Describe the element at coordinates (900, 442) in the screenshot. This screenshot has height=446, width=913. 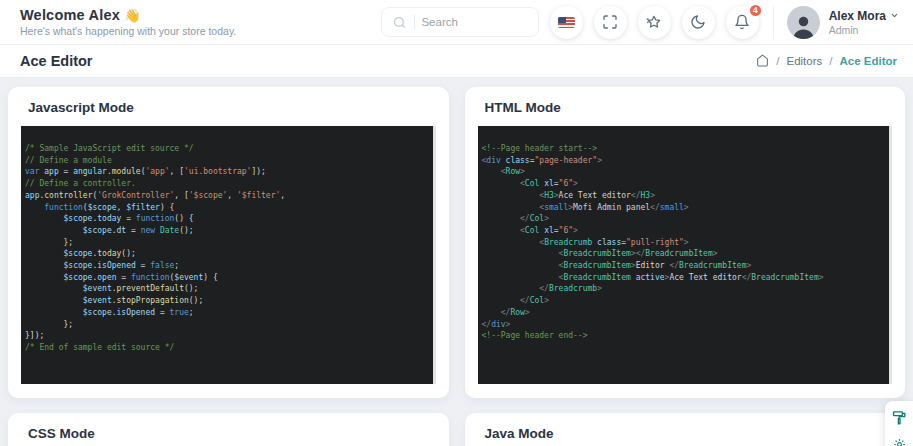
I see `gear-icon` at that location.